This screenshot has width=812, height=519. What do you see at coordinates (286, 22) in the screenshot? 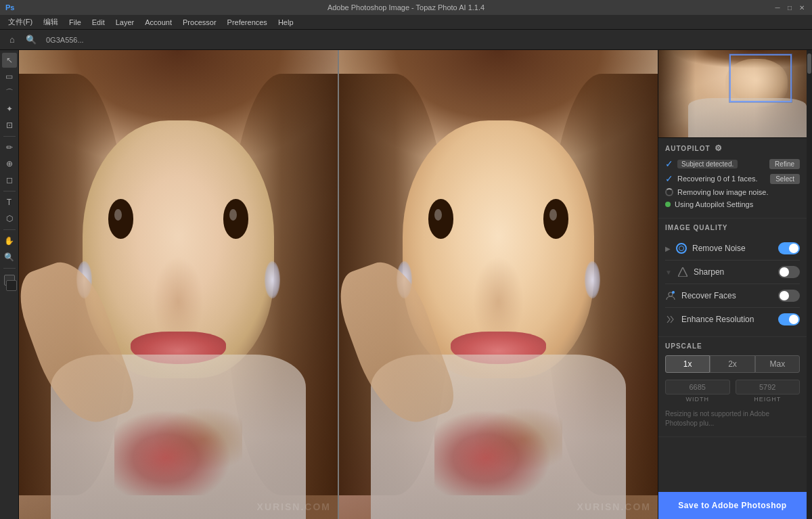
I see `menu-help: Help` at bounding box center [286, 22].